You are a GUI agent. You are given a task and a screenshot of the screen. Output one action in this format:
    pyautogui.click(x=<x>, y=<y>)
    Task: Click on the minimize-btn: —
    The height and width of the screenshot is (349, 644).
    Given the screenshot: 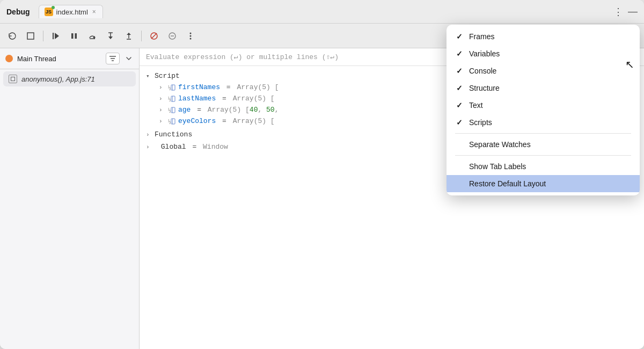 What is the action you would take?
    pyautogui.click(x=633, y=12)
    